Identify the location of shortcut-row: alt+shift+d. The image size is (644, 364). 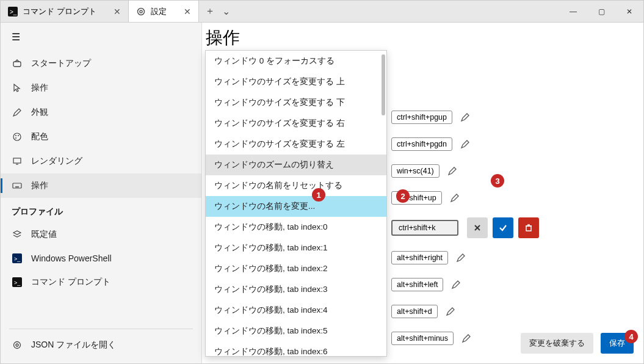
(465, 311).